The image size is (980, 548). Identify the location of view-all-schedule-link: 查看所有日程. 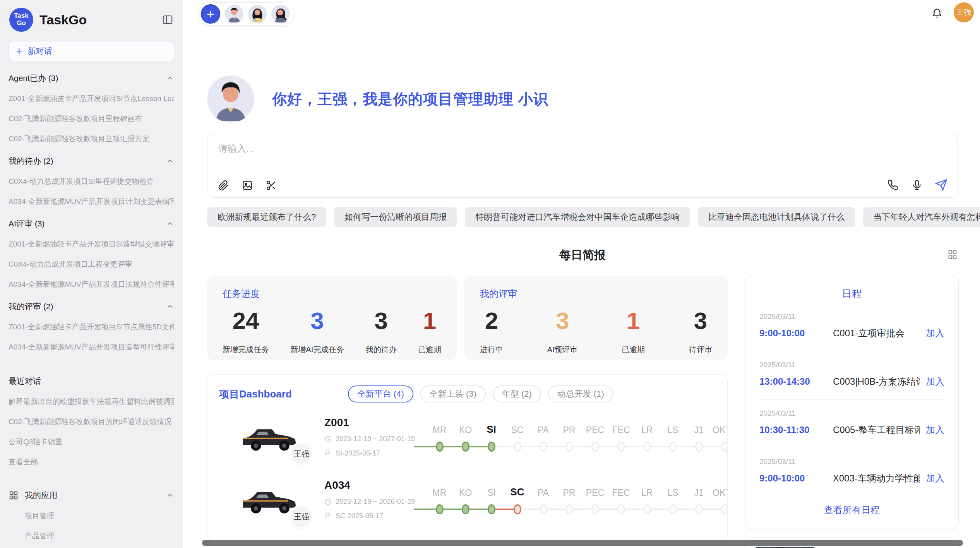
(852, 510).